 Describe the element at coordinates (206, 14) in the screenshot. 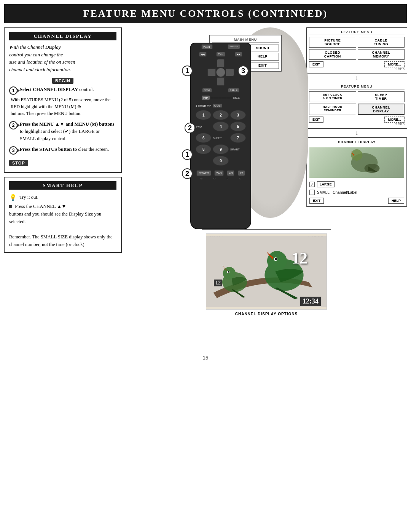

I see `page-header: FEATURE MENU CONTROLS (CONTINUED)` at that location.